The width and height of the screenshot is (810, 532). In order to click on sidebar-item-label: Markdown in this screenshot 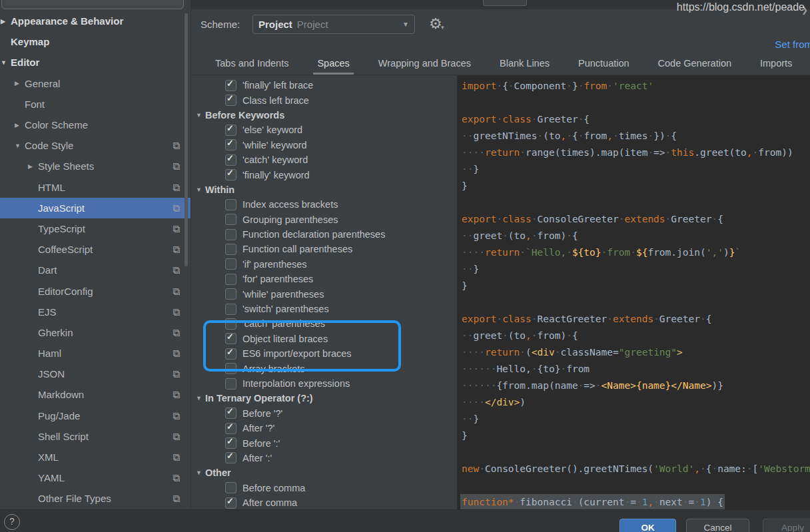, I will do `click(61, 394)`.